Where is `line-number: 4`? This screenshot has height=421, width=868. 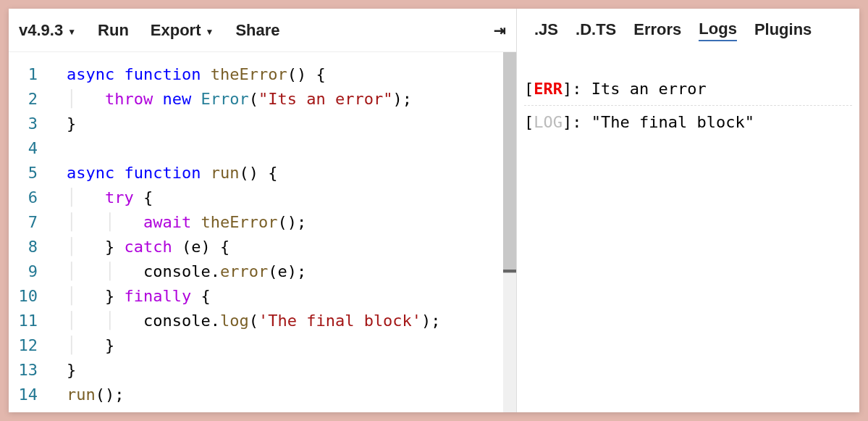
line-number: 4 is located at coordinates (31, 149).